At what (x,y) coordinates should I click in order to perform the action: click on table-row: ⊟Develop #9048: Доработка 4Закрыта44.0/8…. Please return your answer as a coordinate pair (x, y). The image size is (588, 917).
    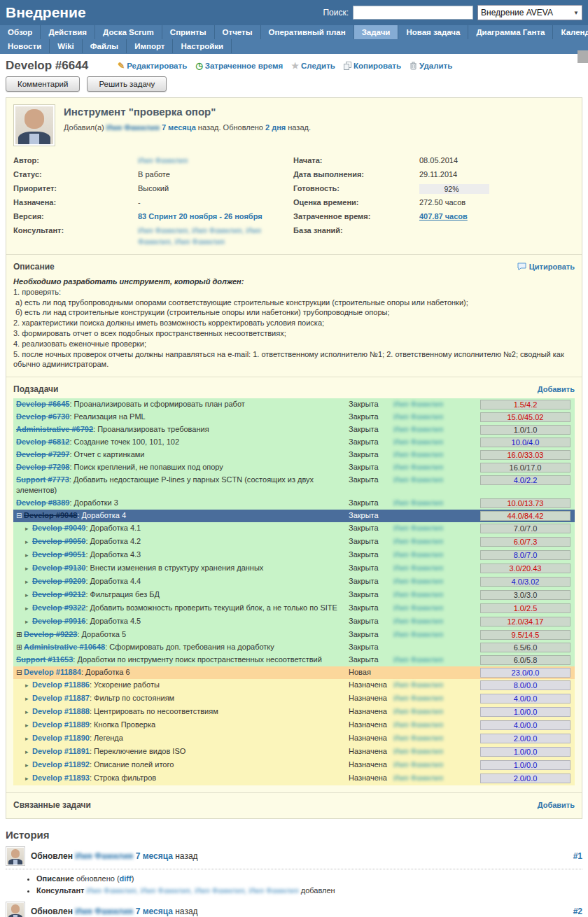
    Looking at the image, I should click on (294, 516).